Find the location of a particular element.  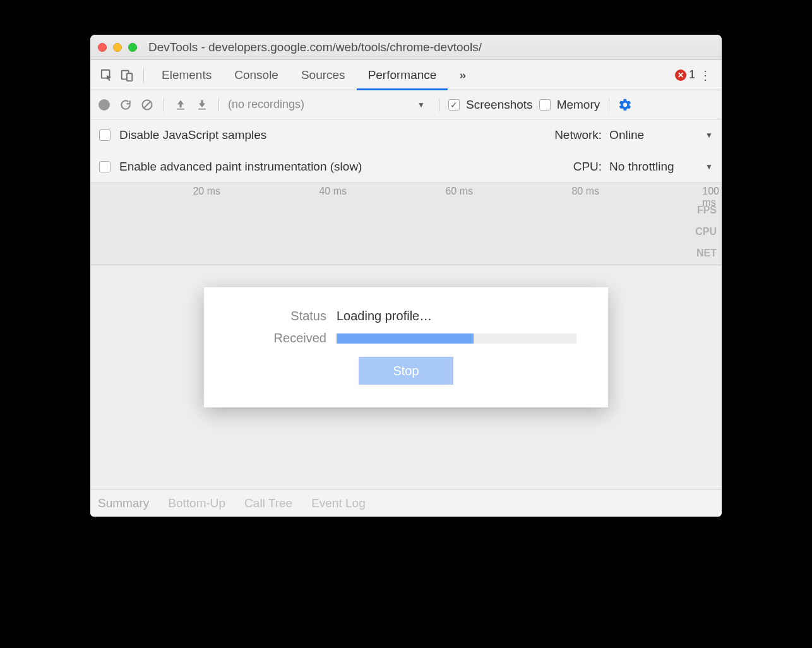

memory-label: Memory is located at coordinates (578, 105).